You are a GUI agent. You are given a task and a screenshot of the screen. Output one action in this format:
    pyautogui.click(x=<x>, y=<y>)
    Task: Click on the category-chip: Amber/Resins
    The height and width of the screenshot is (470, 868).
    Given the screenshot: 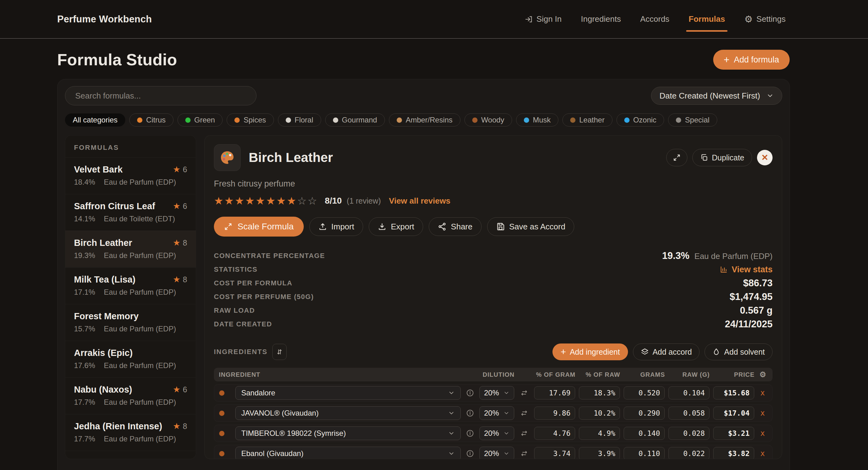 What is the action you would take?
    pyautogui.click(x=425, y=120)
    